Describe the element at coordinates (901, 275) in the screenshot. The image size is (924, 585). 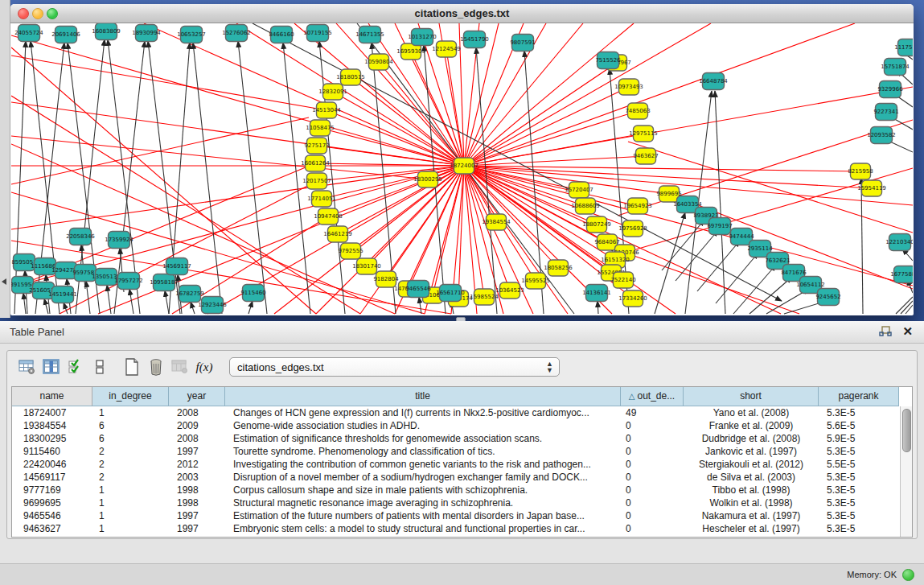
I see `graph-node: 16775880` at that location.